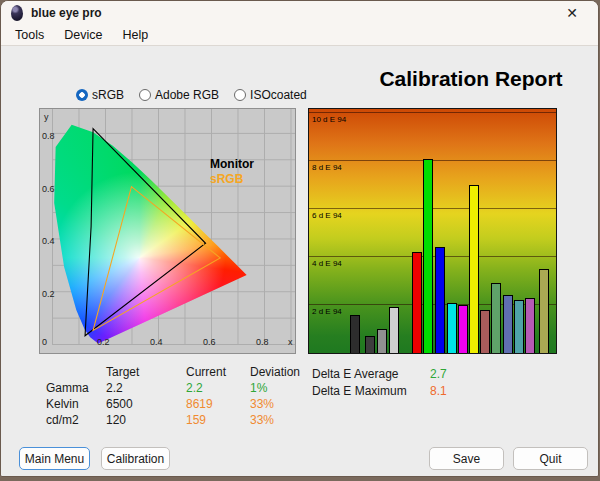 This screenshot has width=600, height=481. Describe the element at coordinates (136, 458) in the screenshot. I see `calibration-button: Calibration` at that location.